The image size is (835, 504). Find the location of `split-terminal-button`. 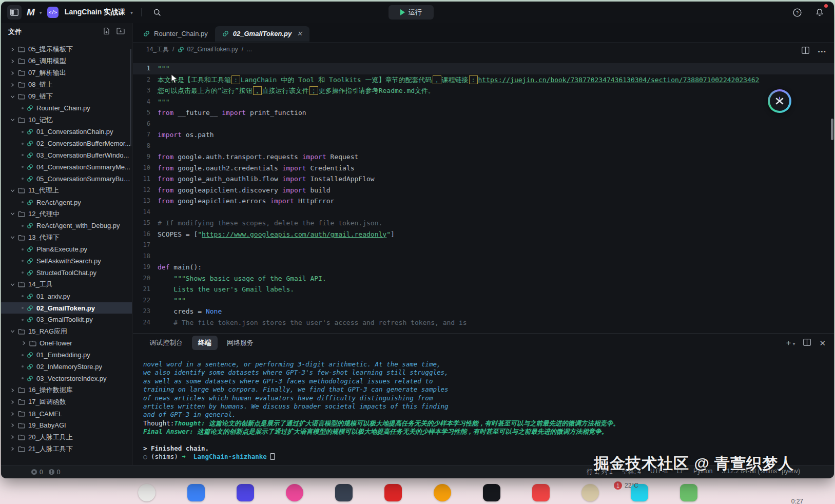

split-terminal-button is located at coordinates (807, 343).